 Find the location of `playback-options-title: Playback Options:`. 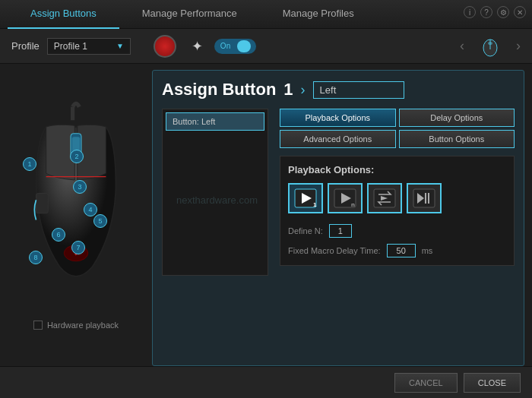

playback-options-title: Playback Options: is located at coordinates (397, 170).